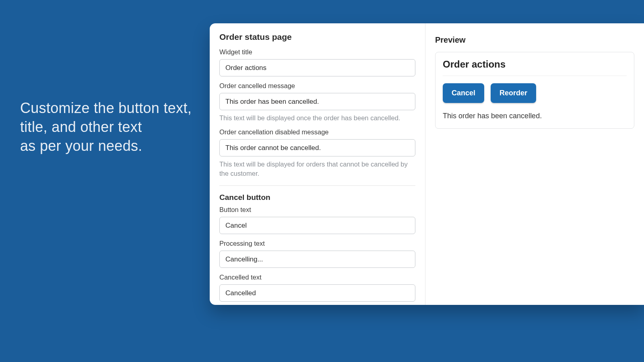 Image resolution: width=644 pixels, height=362 pixels. I want to click on input-order-cancelled-message, so click(317, 101).